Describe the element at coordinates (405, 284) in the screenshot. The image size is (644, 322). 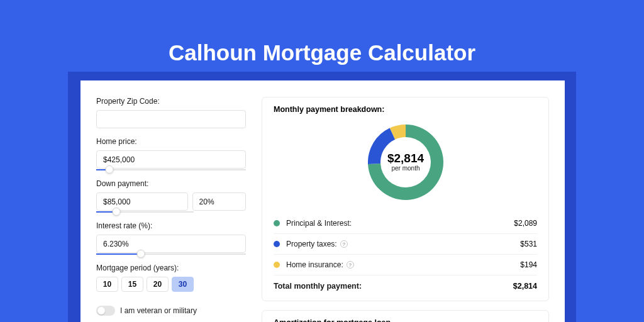
I see `total-row: Total monthly payment: $2,814` at that location.